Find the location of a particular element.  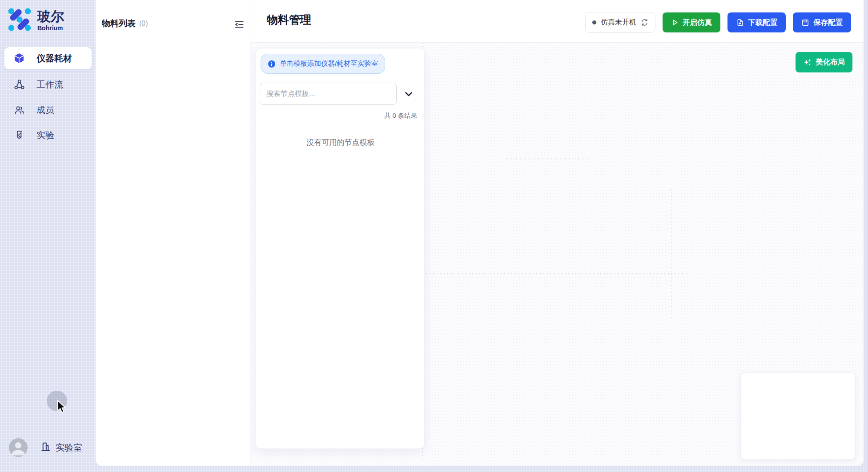

page-title: 物料管理 is located at coordinates (289, 20).